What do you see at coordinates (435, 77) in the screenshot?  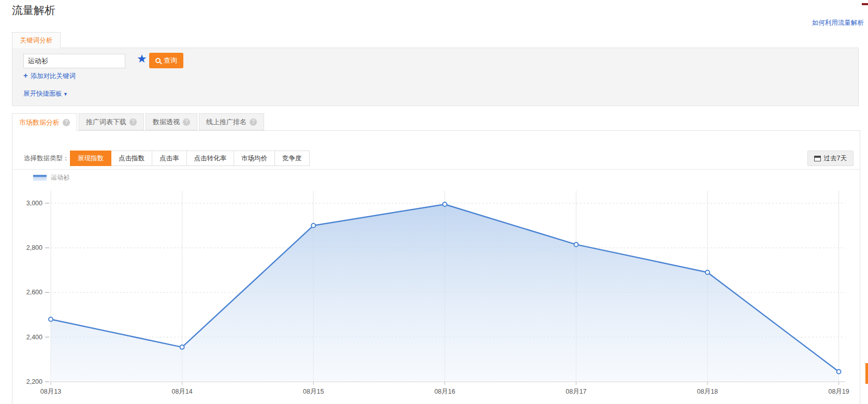 I see `keyword-panel: ★ 查询 +添加对比关键词 展开快捷面板▼` at bounding box center [435, 77].